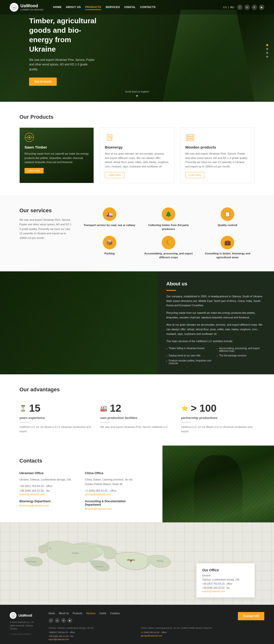 This screenshot has height=644, width=274. Describe the element at coordinates (148, 7) in the screenshot. I see `nav-contacts: CONTACTS` at that location.